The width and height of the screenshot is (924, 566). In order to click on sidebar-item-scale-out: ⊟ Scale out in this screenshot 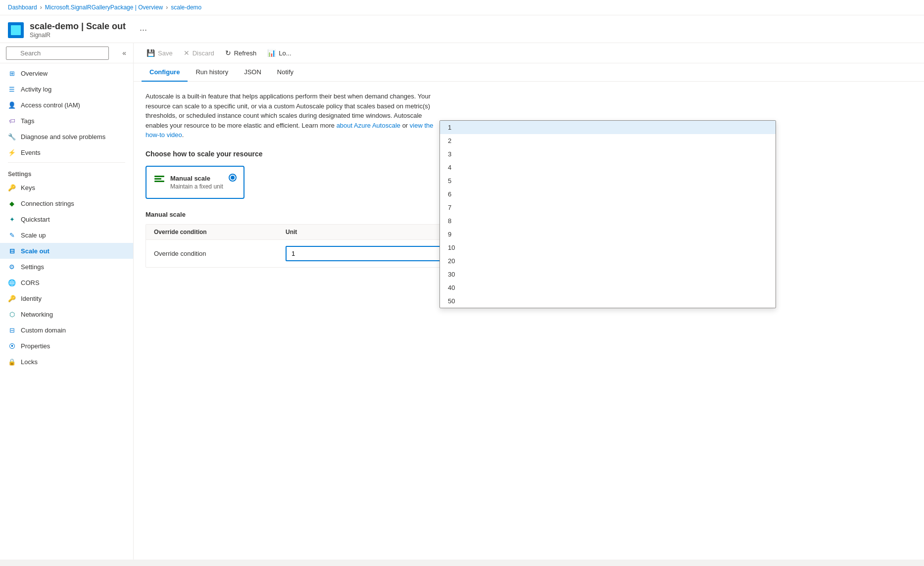, I will do `click(66, 251)`.